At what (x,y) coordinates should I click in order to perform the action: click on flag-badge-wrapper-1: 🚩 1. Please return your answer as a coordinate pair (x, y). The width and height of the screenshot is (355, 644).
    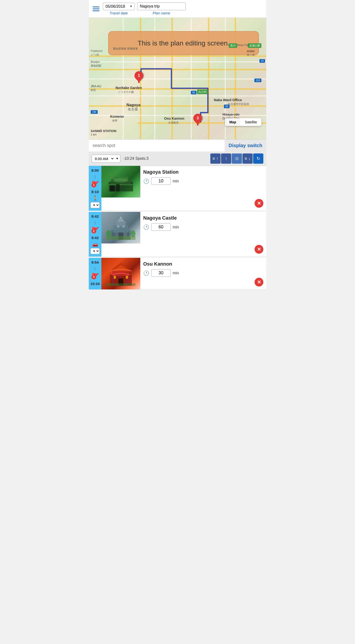
    Looking at the image, I should click on (95, 185).